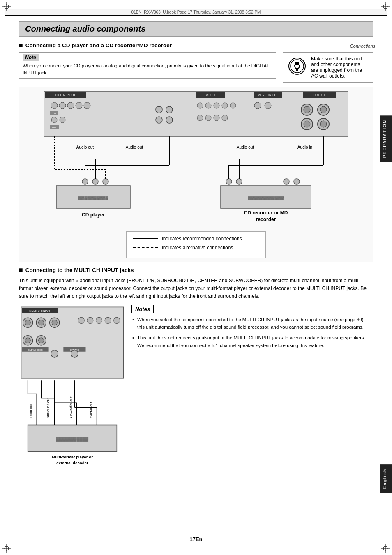 Image resolution: width=392 pixels, height=555 pixels. Describe the element at coordinates (7, 548) in the screenshot. I see `corner-bl` at that location.